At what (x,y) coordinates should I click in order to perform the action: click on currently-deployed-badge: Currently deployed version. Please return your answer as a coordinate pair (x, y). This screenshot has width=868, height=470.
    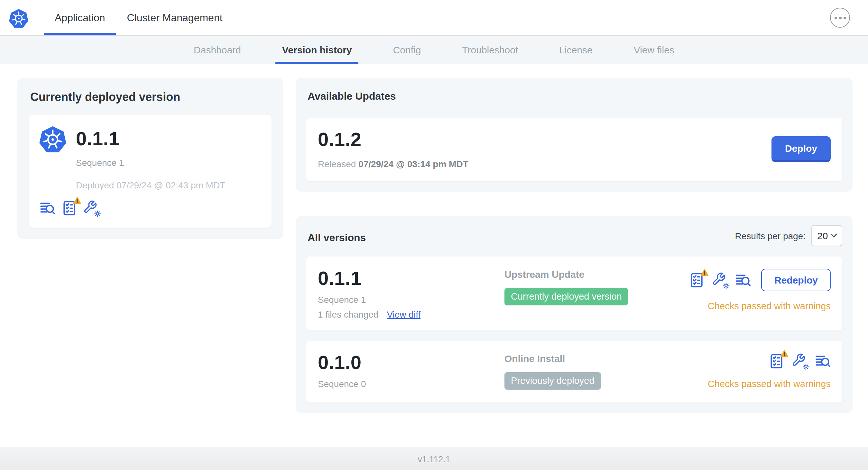
    Looking at the image, I should click on (566, 297).